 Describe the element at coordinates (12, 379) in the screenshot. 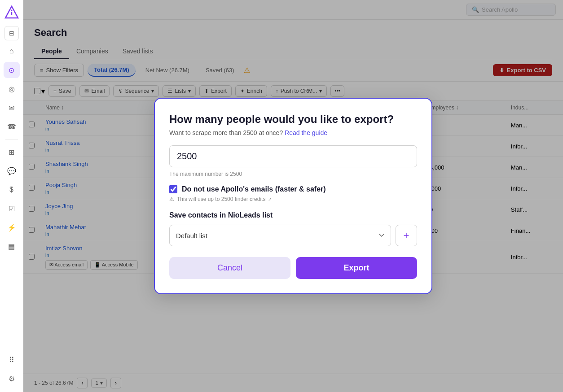

I see `sidebar-item-settings: ⚙` at that location.